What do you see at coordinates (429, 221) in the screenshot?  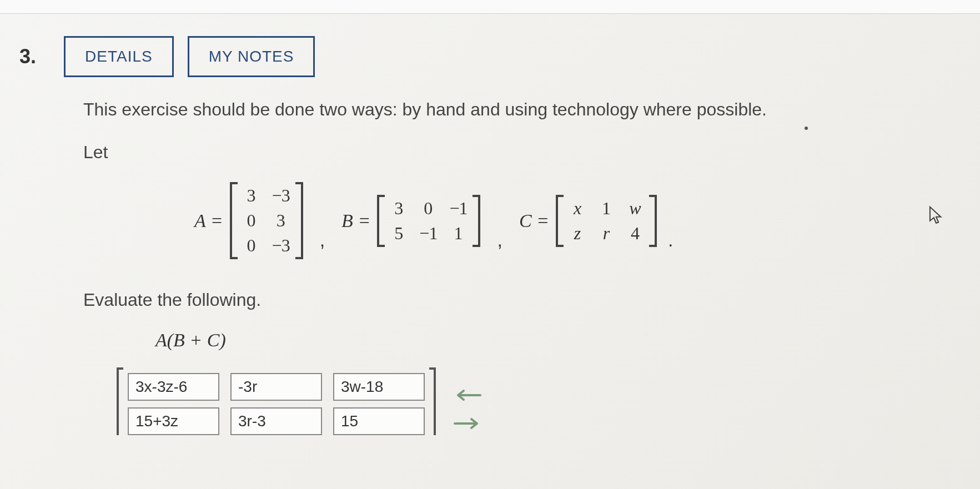 I see `matrix-b-grid: 3 0 −1 5 −1 1` at bounding box center [429, 221].